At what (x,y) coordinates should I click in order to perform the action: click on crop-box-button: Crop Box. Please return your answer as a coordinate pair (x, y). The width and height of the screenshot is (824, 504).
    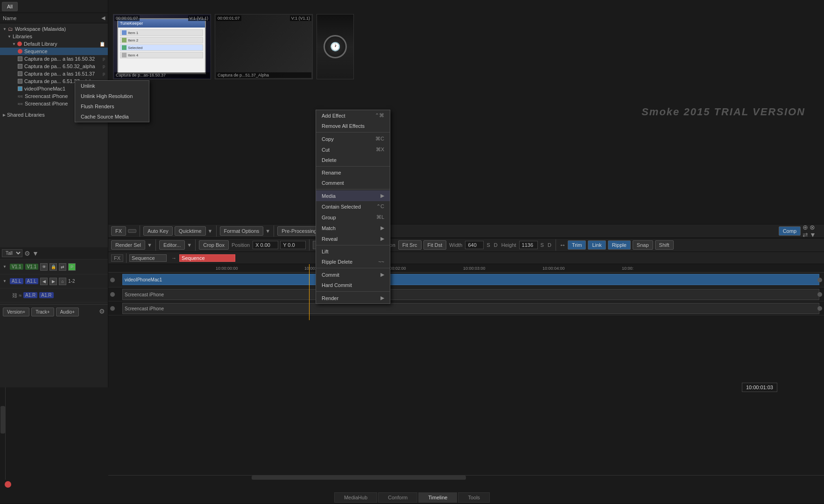
    Looking at the image, I should click on (214, 245).